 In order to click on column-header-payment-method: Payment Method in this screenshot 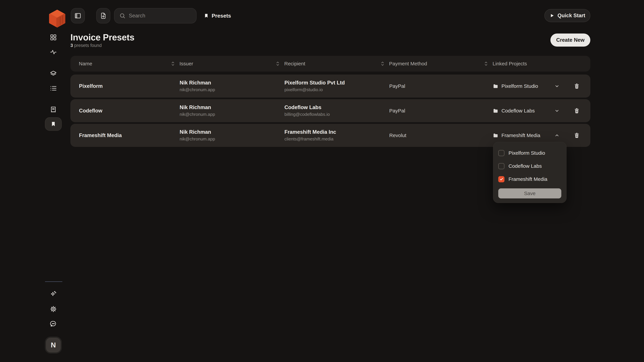, I will do `click(441, 64)`.